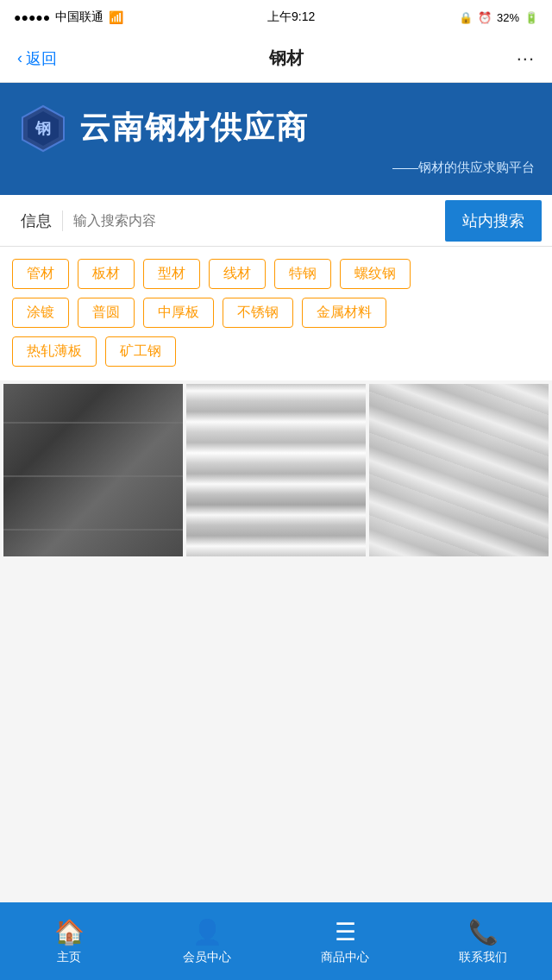  Describe the element at coordinates (207, 942) in the screenshot. I see `nav-member: 👤 会员中心` at that location.